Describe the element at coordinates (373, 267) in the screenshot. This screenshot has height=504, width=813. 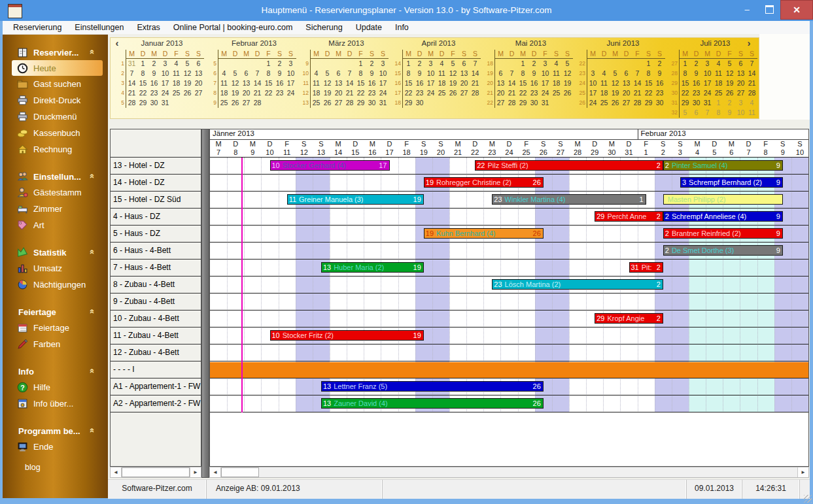
I see `reservation-bar: 13Huber Maria (2)19` at that location.